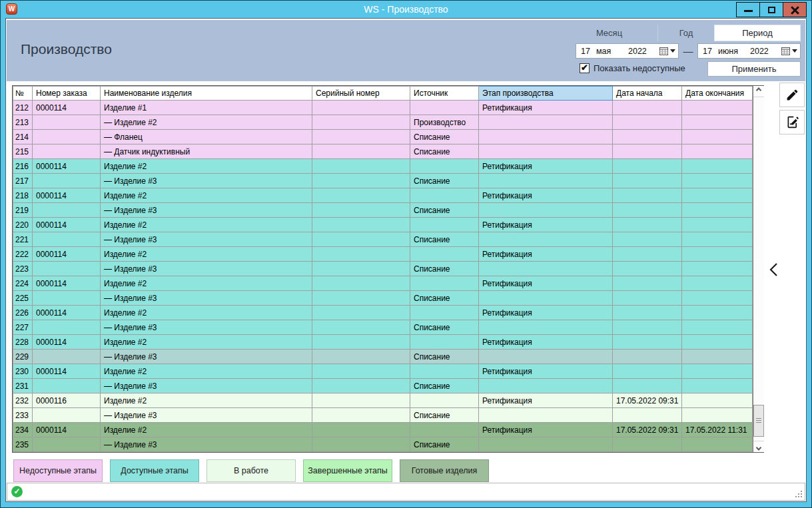 The width and height of the screenshot is (812, 508). Describe the element at coordinates (647, 401) in the screenshot. I see `table-cell: 17.05.2022 09:31` at that location.